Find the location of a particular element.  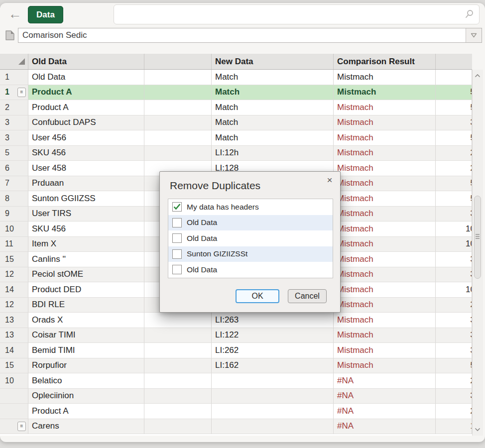

row-number-cell: 6 is located at coordinates (14, 168).